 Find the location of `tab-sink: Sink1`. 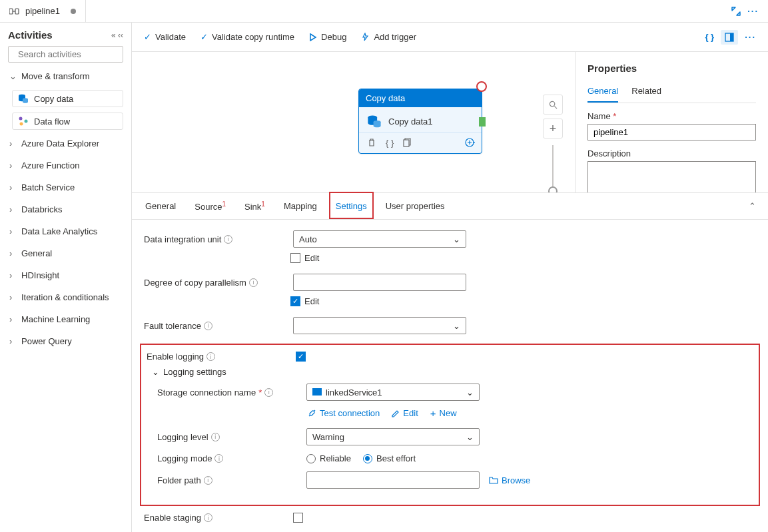

tab-sink: Sink1 is located at coordinates (254, 206).